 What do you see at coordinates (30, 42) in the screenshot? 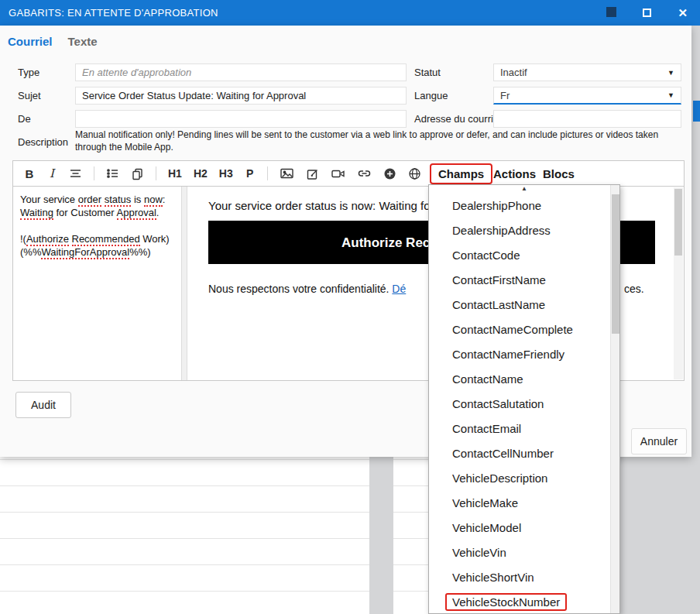
I see `tab-courriel: Courriel` at bounding box center [30, 42].